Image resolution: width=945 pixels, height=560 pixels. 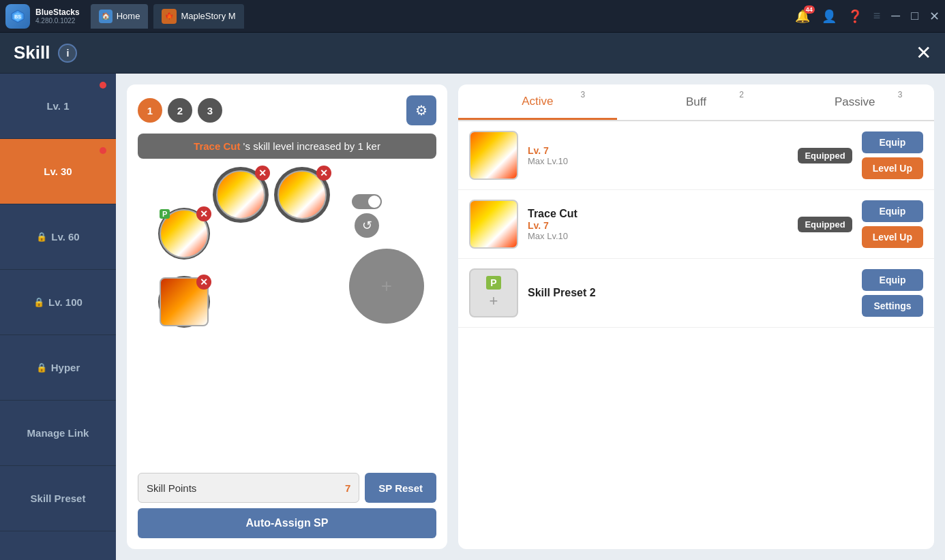 I want to click on skill-info-trace-cut: Trace Cut Lv. 7 Max Lv.10, so click(x=658, y=225).